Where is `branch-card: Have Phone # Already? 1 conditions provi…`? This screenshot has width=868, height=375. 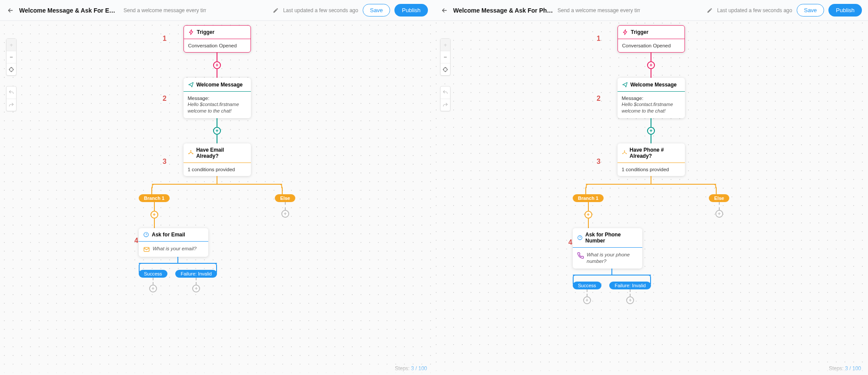 branch-card: Have Phone # Already? 1 conditions provi… is located at coordinates (651, 160).